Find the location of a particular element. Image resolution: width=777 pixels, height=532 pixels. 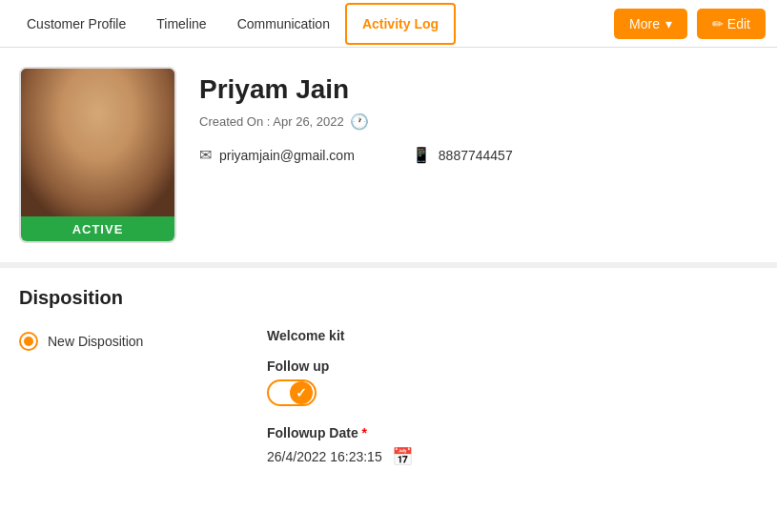

more-label: More is located at coordinates (644, 24).